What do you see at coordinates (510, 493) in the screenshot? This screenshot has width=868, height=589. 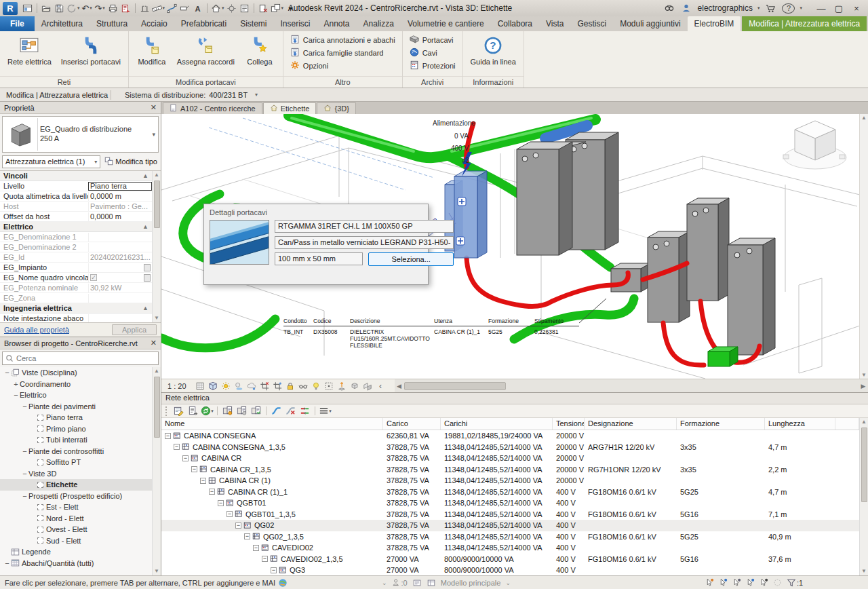 I see `network-row-cabina-cr-1-1: −CABINA CR (1)_137828,75 VA11348,04/1248…` at bounding box center [510, 493].